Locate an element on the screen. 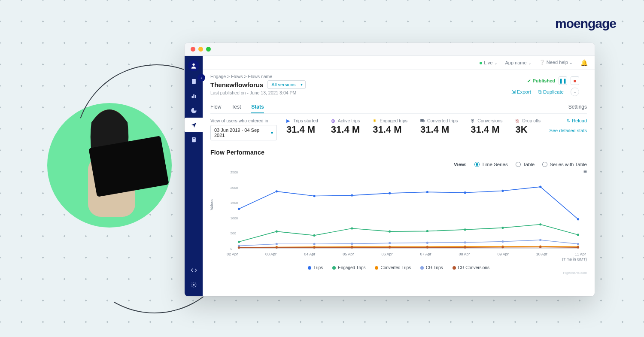 This screenshot has height=337, width=644. view-mode-label: View: is located at coordinates (460, 164).